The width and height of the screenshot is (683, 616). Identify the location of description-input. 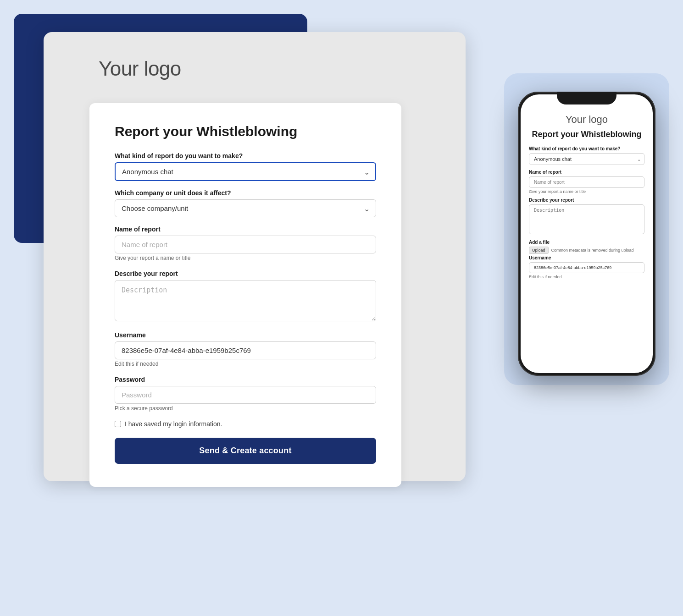
(245, 301).